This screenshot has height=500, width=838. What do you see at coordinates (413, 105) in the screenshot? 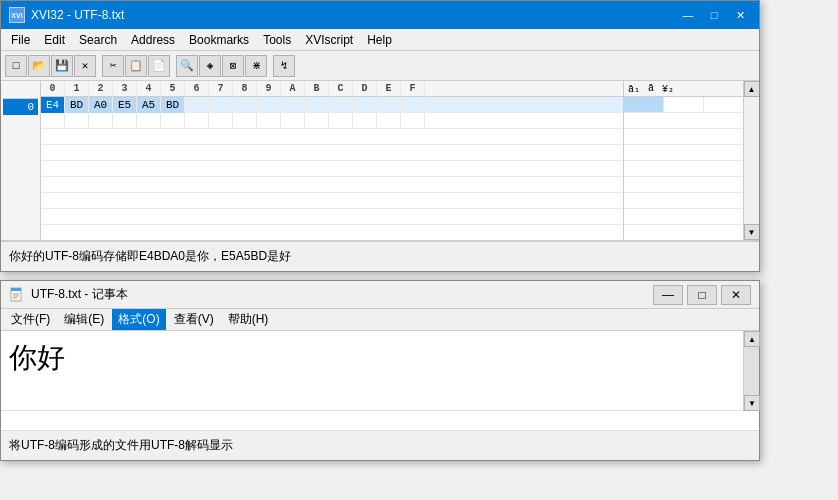
I see `hex-cell-0-f` at bounding box center [413, 105].